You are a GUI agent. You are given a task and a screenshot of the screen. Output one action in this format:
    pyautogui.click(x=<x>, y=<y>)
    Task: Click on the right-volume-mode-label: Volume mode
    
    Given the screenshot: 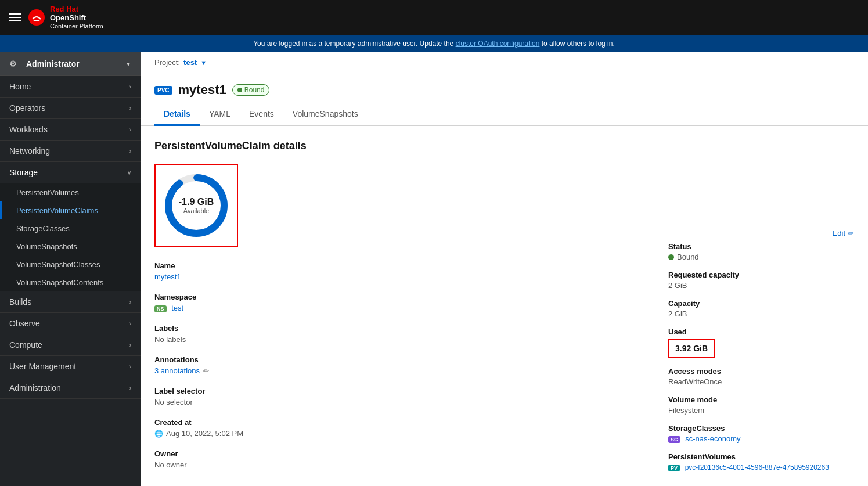 What is the action you would take?
    pyautogui.click(x=761, y=399)
    